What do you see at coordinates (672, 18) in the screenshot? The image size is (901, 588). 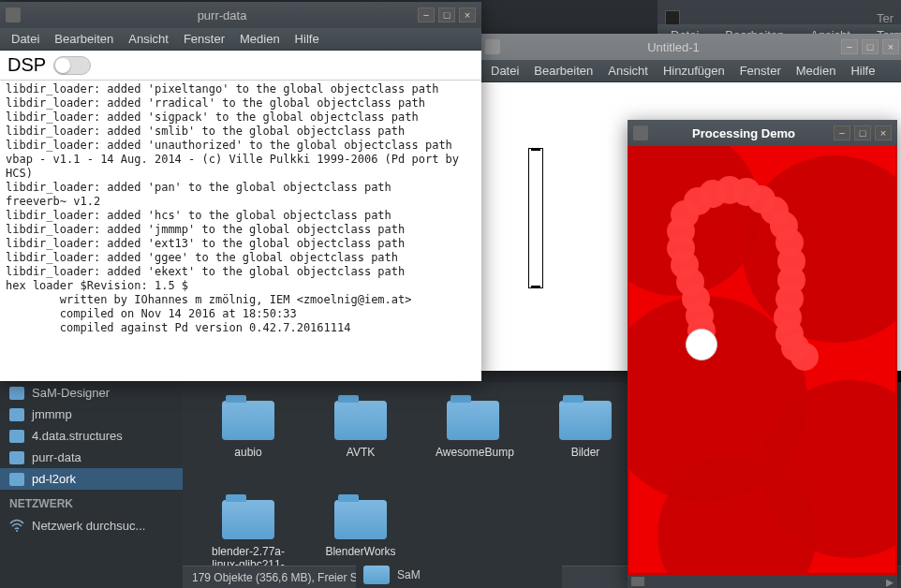 I see `terminal-icon` at bounding box center [672, 18].